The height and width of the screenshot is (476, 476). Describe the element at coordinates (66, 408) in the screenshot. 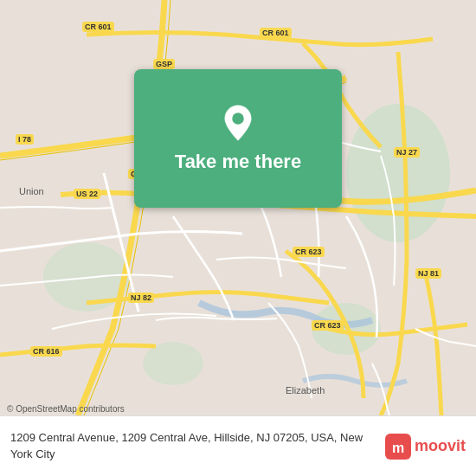

I see `osm-credit-text: © OpenStreetMap contributors` at that location.